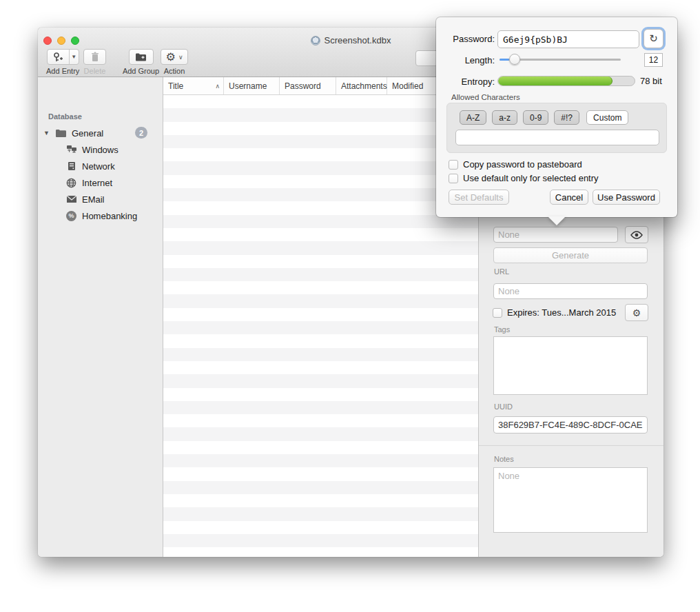  What do you see at coordinates (194, 85) in the screenshot?
I see `column-header-title: Title ∧` at bounding box center [194, 85].